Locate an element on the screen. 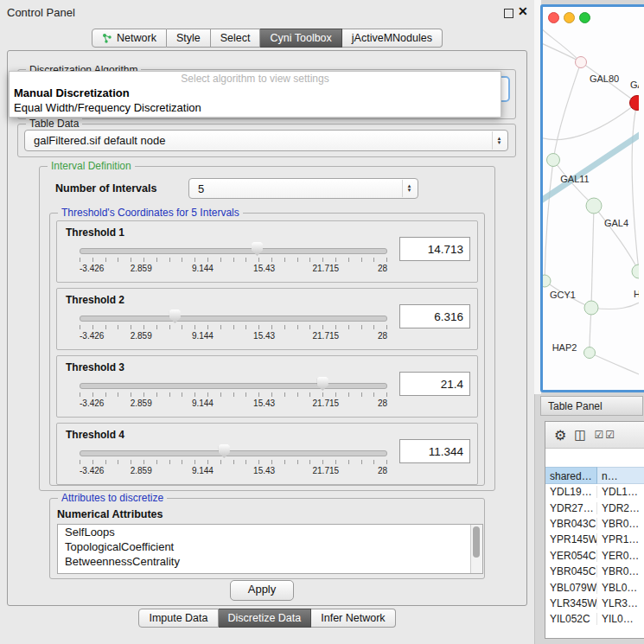 The height and width of the screenshot is (644, 644). table-row: YDR27…YDR2… is located at coordinates (595, 507).